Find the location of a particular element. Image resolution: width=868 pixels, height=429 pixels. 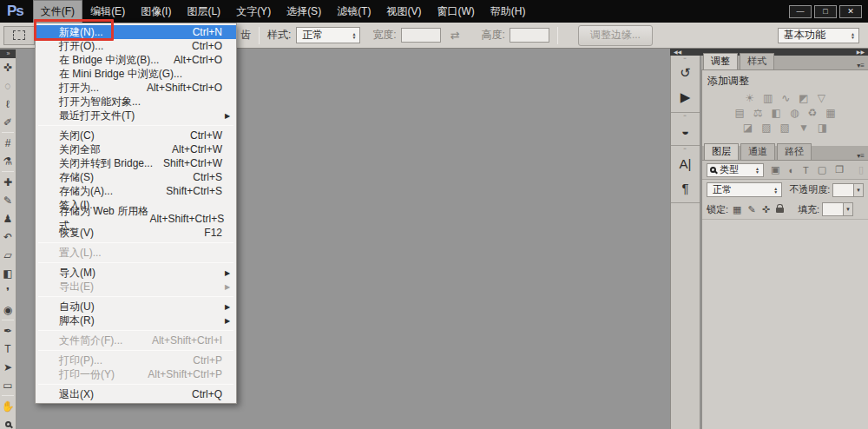

blur-tool: ❜ is located at coordinates (8, 292).